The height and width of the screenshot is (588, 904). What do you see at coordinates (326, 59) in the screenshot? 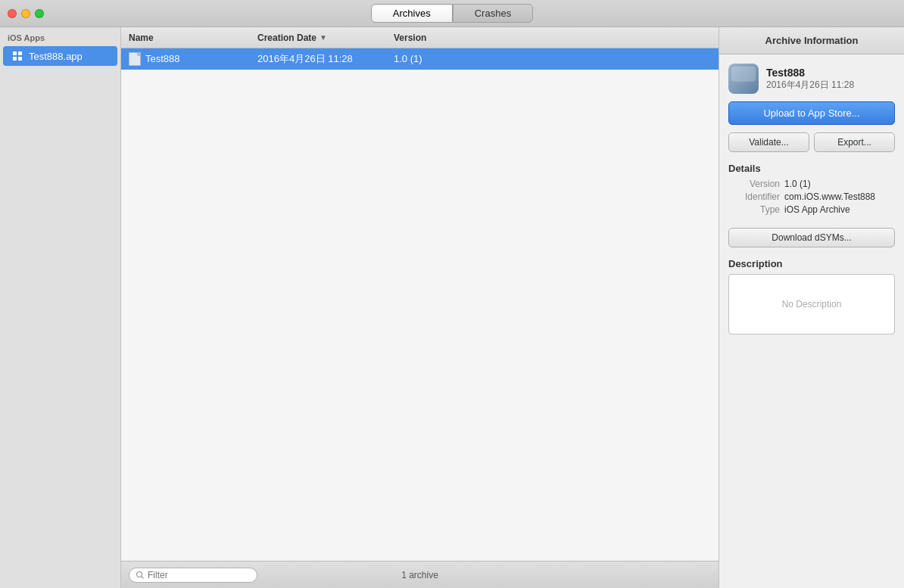
I see `cell-creation-date: 2016年4月26日 11:28` at bounding box center [326, 59].